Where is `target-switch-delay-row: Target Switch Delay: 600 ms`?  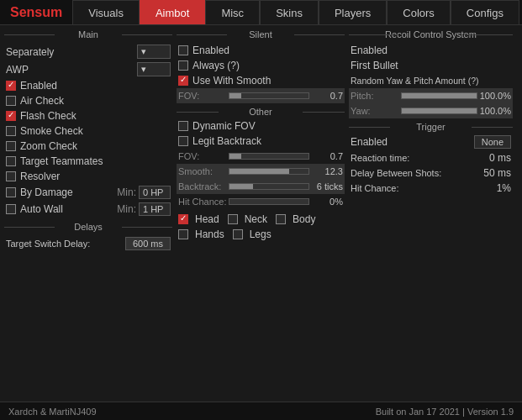 target-switch-delay-row: Target Switch Delay: 600 ms is located at coordinates (88, 244).